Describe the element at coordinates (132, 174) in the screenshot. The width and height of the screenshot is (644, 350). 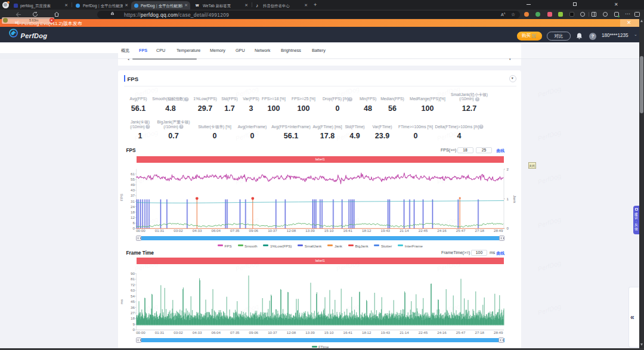
I see `svg-text: 61` at that location.